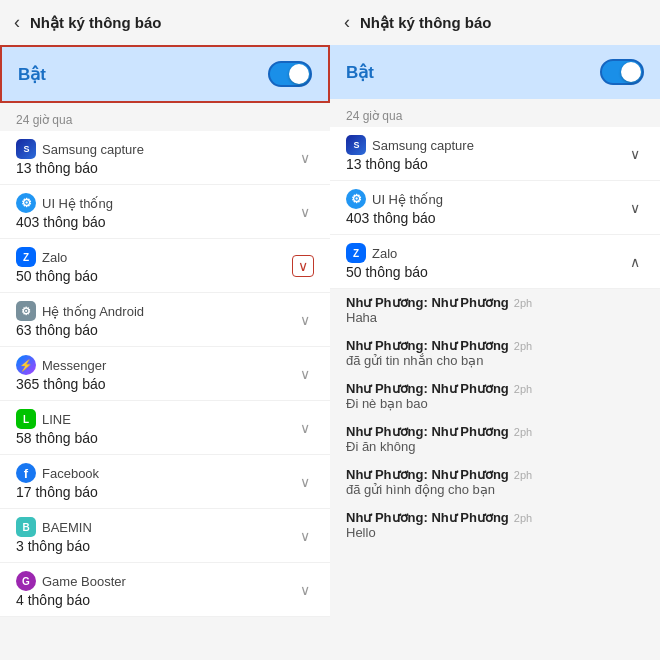 The width and height of the screenshot is (660, 660). I want to click on app-content-ui-he-thong: ⚙ UI Hệ thống 403 thông báo, so click(156, 212).